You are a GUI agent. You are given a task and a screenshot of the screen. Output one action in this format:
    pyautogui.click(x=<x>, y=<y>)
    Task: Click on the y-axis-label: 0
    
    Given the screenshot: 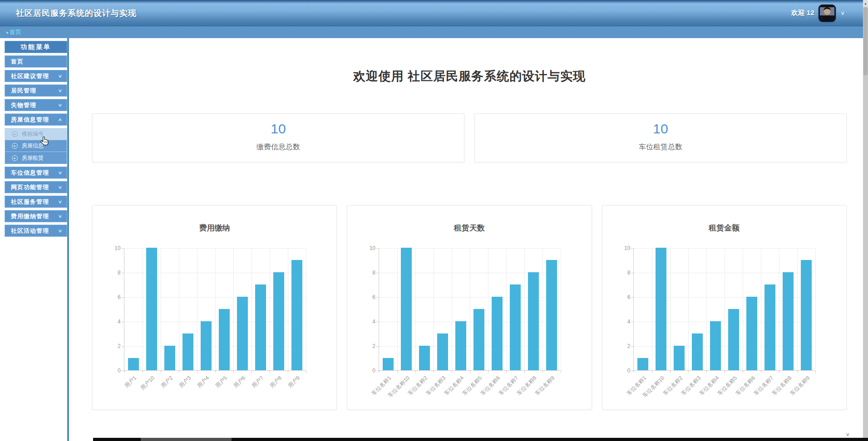 What is the action you would take?
    pyautogui.click(x=368, y=371)
    